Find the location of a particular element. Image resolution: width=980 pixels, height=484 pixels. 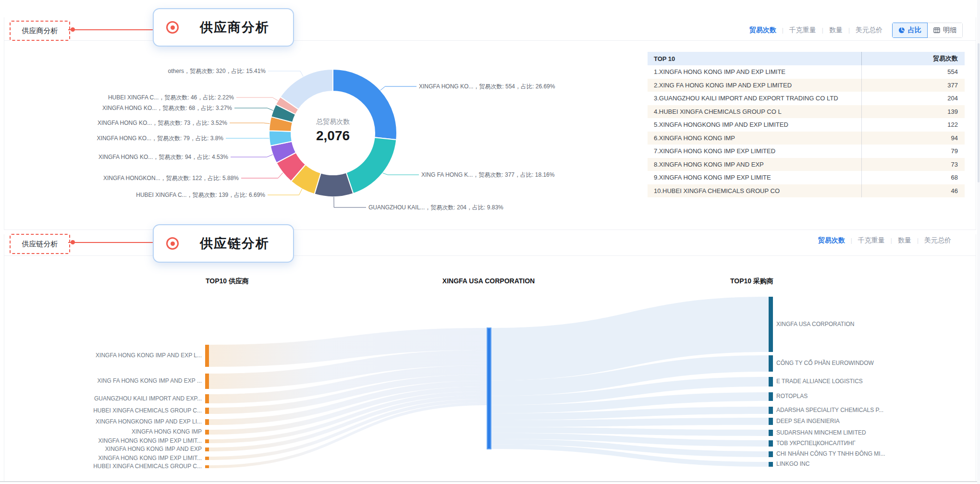

section2-tag-label: 供应链分析 is located at coordinates (40, 244).